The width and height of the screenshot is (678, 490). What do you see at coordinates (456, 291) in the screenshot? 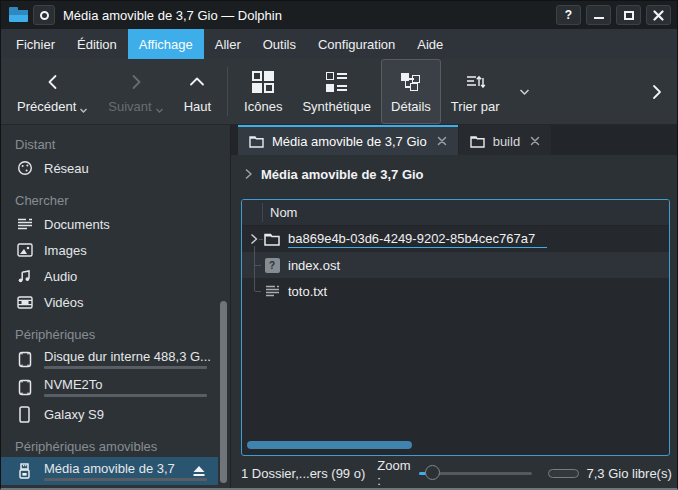
I see `file-row-toto-txt: toto.txt` at bounding box center [456, 291].